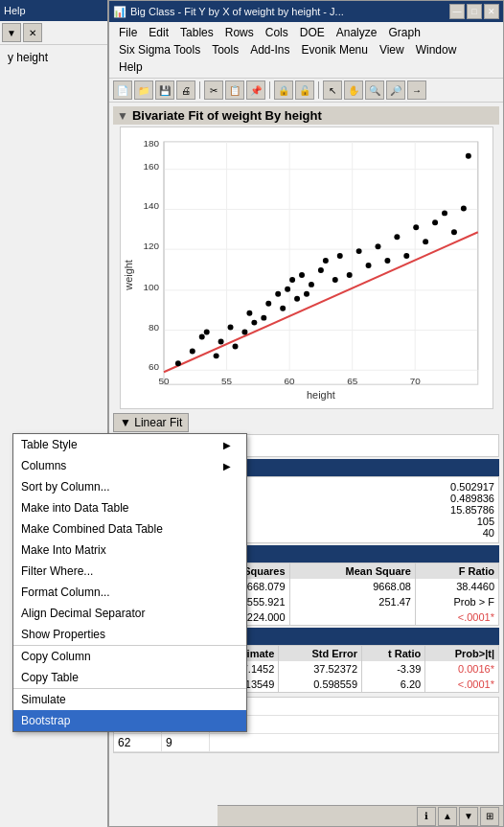  I want to click on est-col-4: Prob>|t|, so click(462, 654).